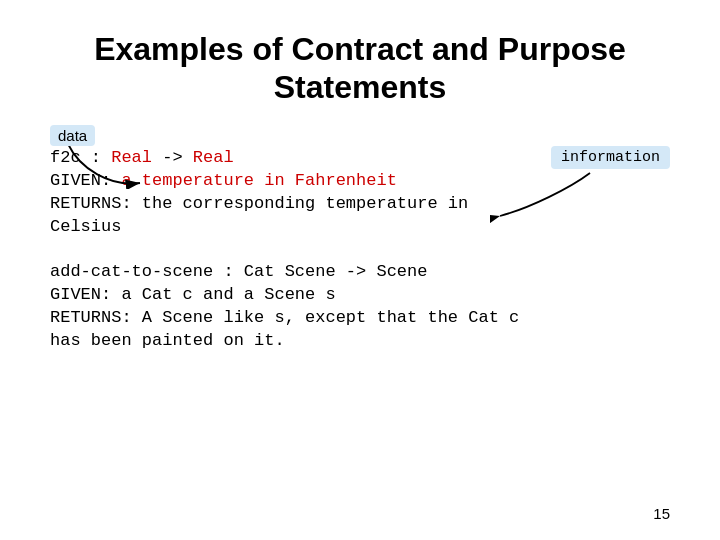 The width and height of the screenshot is (720, 540). What do you see at coordinates (284, 318) in the screenshot?
I see `returns2-text1: RETURNS: A Scene like s, except that the…` at bounding box center [284, 318].